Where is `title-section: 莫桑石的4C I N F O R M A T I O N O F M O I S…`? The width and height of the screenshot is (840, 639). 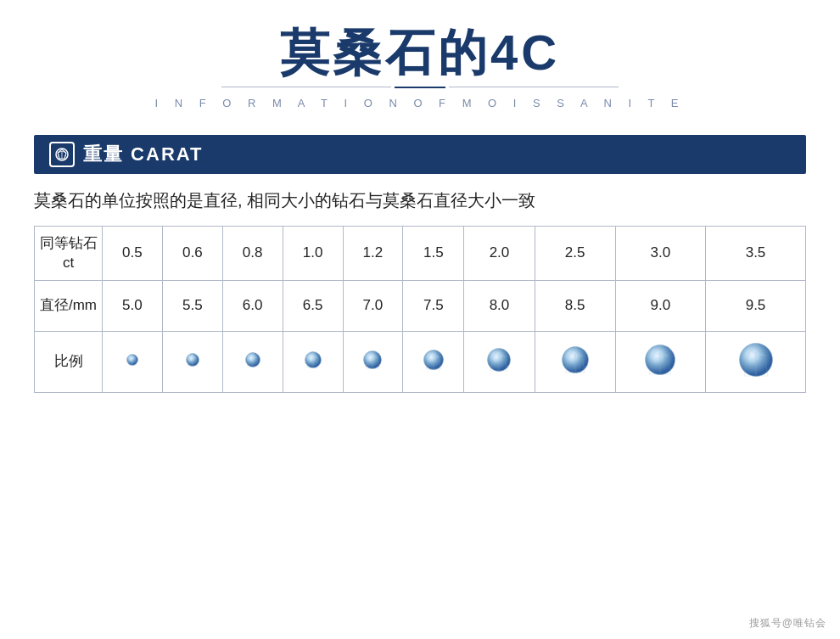
title-section: 莫桑石的4C I N F O R M A T I O N O F M O I S… is located at coordinates (420, 76).